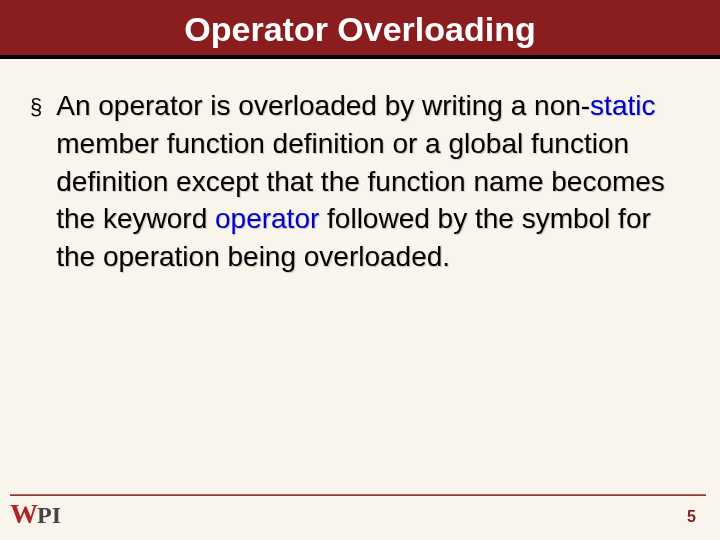 The height and width of the screenshot is (540, 720). What do you see at coordinates (49, 516) in the screenshot?
I see `logo-pi: PI` at bounding box center [49, 516].